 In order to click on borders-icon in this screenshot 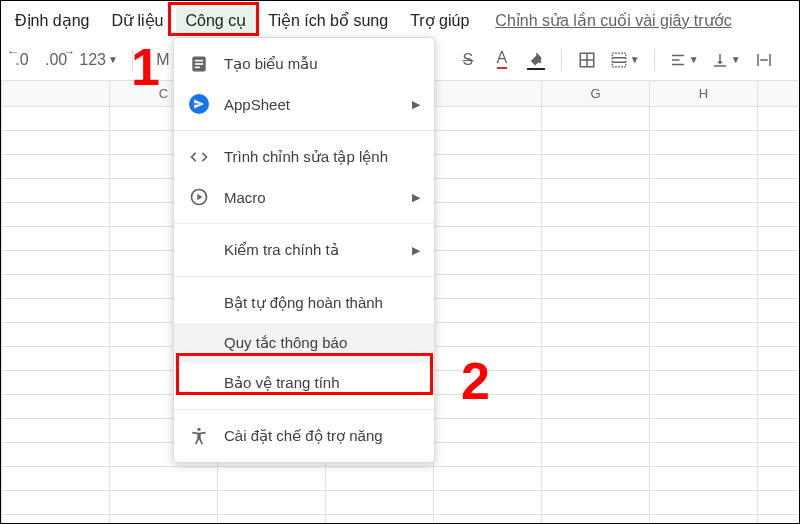, I will do `click(587, 60)`.